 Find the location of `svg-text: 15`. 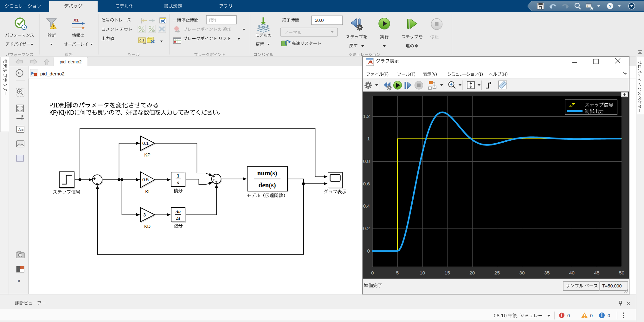

svg-text: 15 is located at coordinates (448, 273).